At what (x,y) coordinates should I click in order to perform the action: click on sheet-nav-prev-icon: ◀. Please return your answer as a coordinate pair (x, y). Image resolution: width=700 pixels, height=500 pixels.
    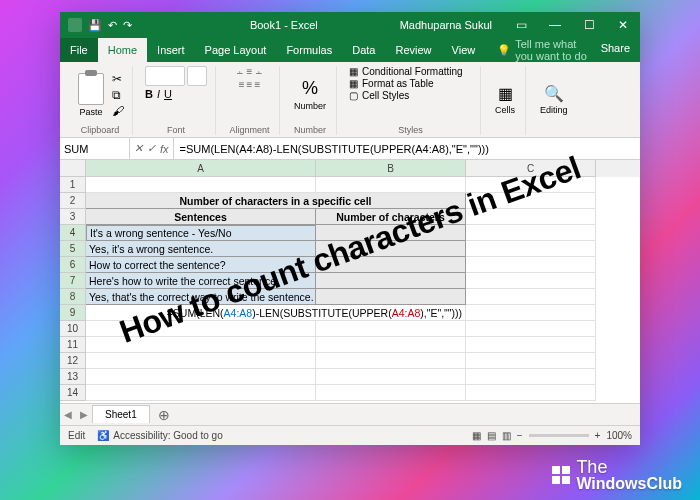
    Looking at the image, I should click on (68, 414).